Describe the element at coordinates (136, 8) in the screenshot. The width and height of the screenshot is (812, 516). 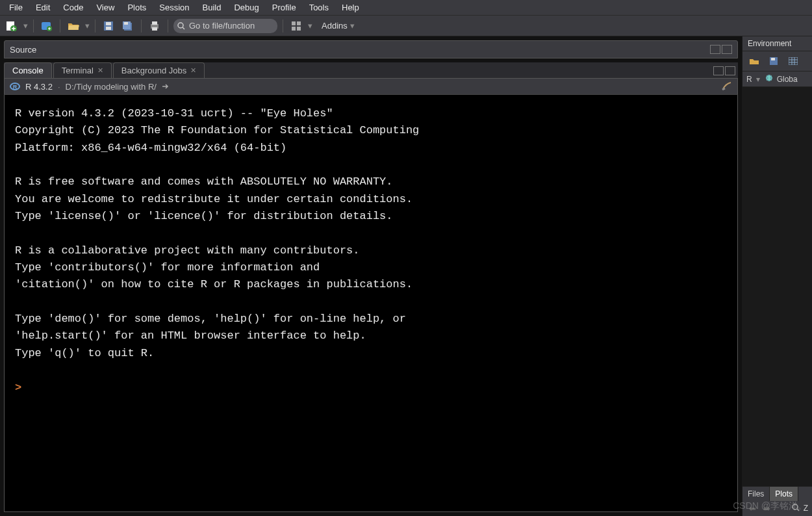
I see `menu-plots: Plots` at that location.